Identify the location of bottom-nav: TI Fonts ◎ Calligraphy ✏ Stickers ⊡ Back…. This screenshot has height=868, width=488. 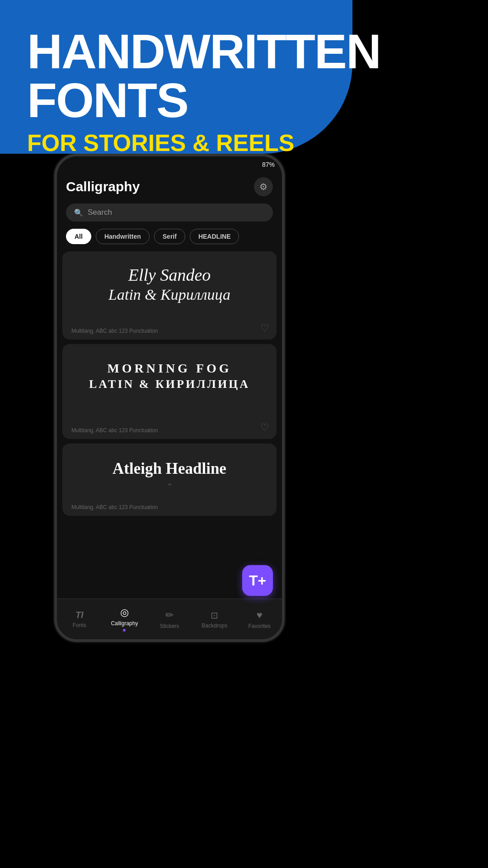
(169, 619).